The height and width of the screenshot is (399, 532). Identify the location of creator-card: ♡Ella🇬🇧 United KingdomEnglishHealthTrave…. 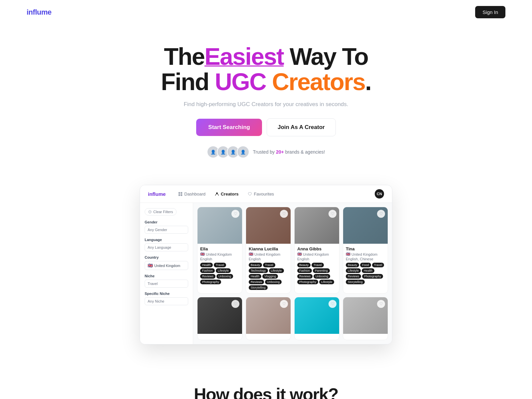
(220, 250).